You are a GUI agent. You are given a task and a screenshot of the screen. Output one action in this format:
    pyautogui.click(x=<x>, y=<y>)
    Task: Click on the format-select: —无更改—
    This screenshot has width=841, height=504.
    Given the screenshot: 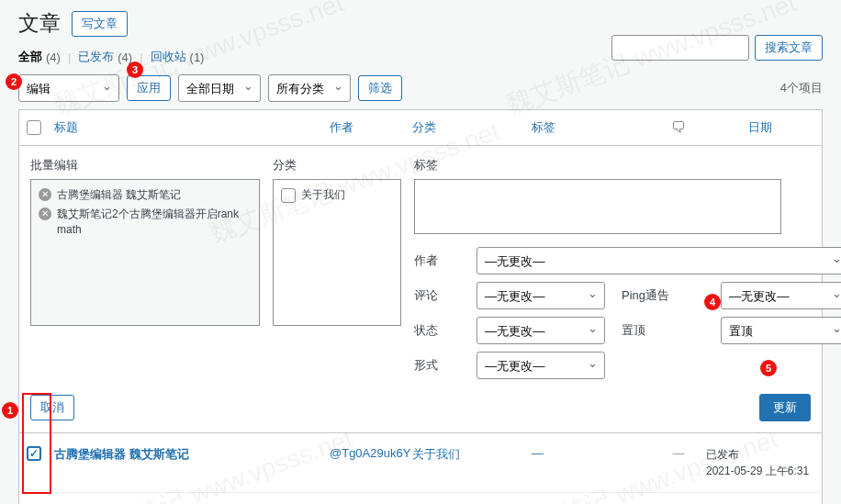 What is the action you would take?
    pyautogui.click(x=541, y=365)
    